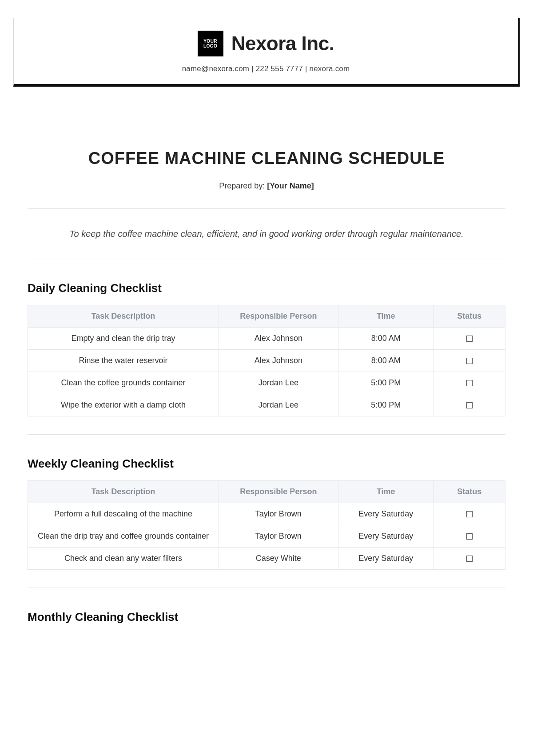  Describe the element at coordinates (266, 339) in the screenshot. I see `table-row: Empty and clean the drip tray Alex Johns…` at that location.